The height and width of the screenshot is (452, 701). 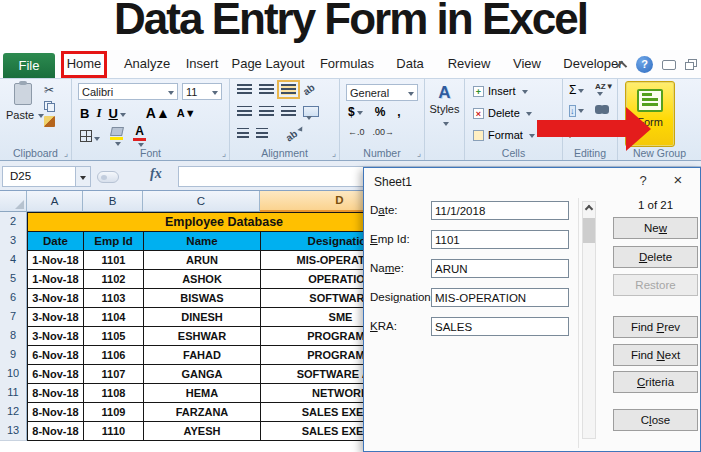 I want to click on tab-page-layout: Page Layout, so click(x=268, y=64).